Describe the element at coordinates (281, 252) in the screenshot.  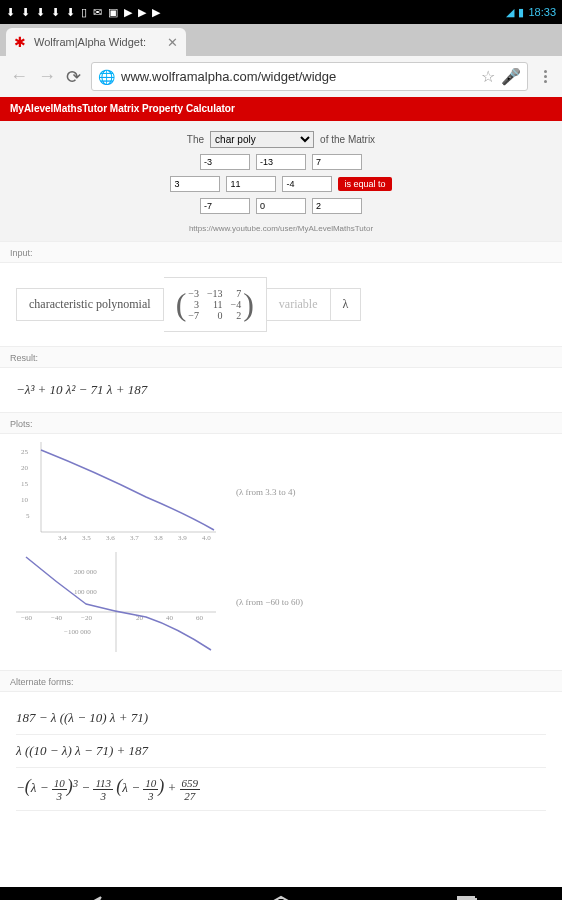
I see `section-input: Input:` at that location.